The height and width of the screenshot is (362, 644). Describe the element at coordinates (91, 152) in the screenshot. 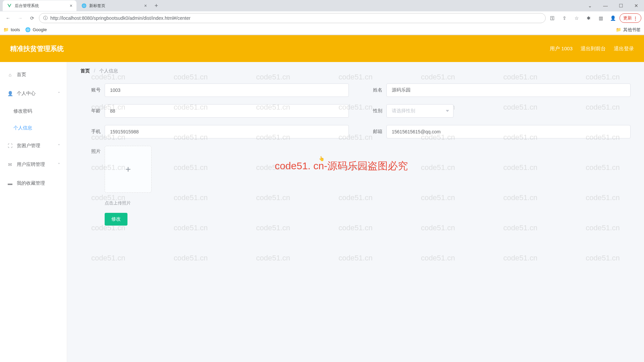

I see `photo-label: 照片` at that location.